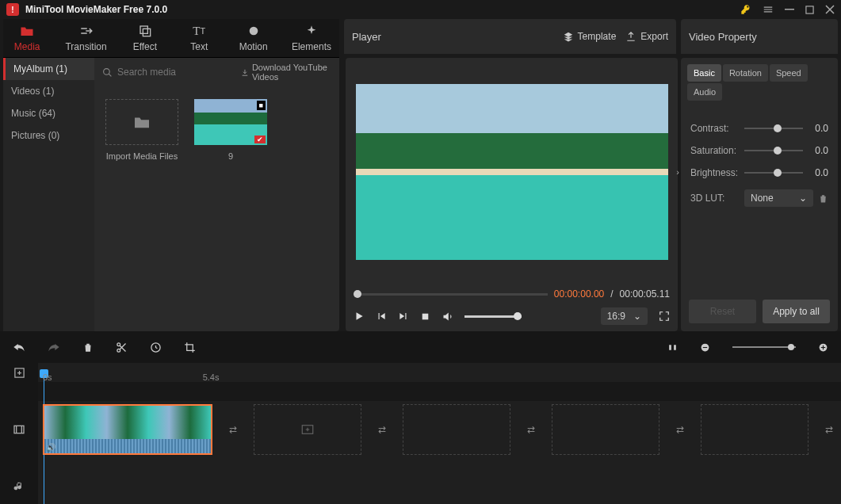 The height and width of the screenshot is (504, 841). Describe the element at coordinates (286, 72) in the screenshot. I see `download-youtube-link: Download YouTube Videos` at that location.